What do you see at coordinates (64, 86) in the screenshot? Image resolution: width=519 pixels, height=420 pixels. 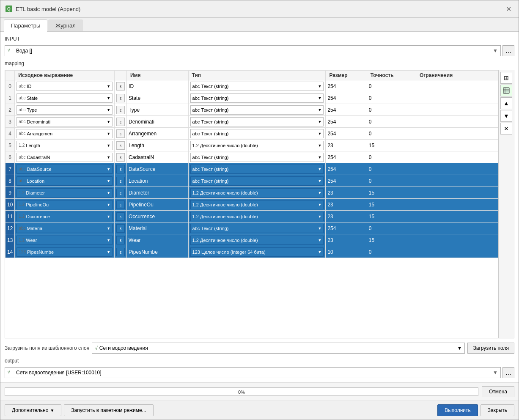 I see `source-combo: abc ID ▼` at bounding box center [64, 86].